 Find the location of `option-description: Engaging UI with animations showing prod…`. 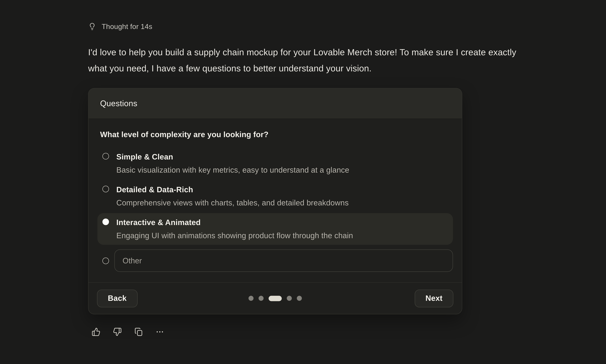

option-description: Engaging UI with animations showing prod… is located at coordinates (235, 235).